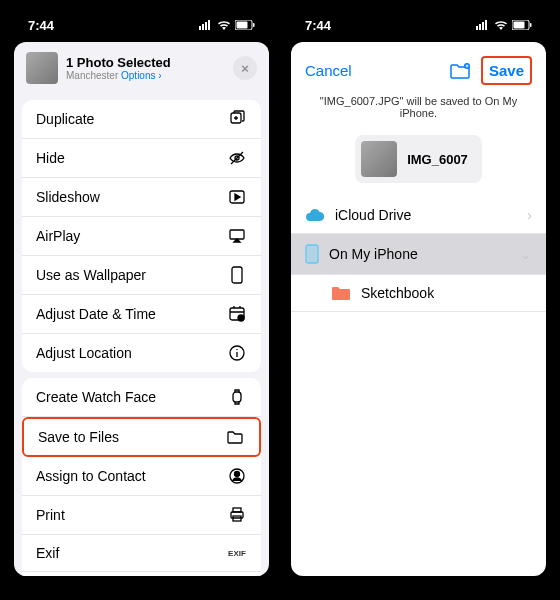 The image size is (560, 600). Describe the element at coordinates (118, 76) in the screenshot. I see `sheet-subtitle: Manchester Options ›` at that location.